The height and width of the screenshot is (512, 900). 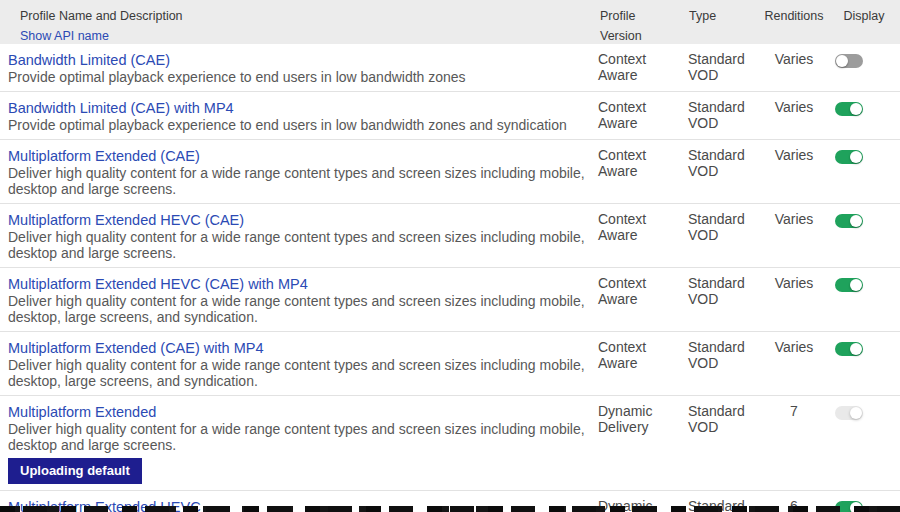 What do you see at coordinates (864, 23) in the screenshot?
I see `header-display: Display` at bounding box center [864, 23].